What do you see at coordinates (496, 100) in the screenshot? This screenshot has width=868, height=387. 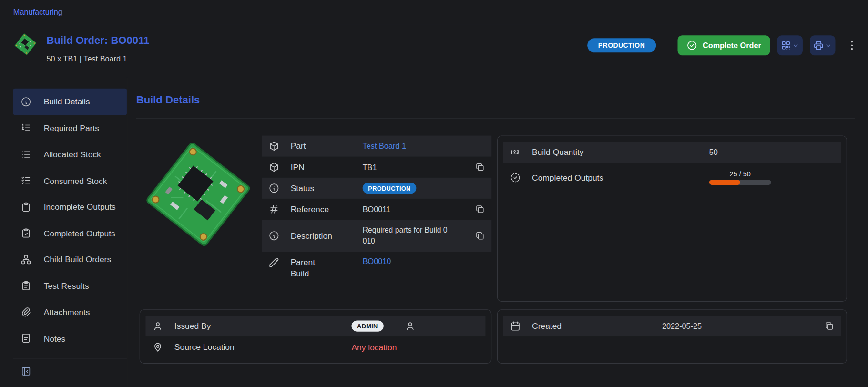 I see `section-title: Build Details` at bounding box center [496, 100].